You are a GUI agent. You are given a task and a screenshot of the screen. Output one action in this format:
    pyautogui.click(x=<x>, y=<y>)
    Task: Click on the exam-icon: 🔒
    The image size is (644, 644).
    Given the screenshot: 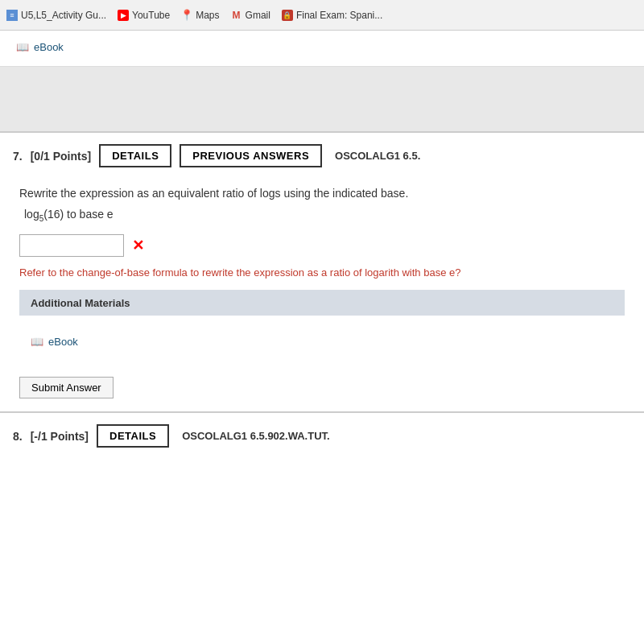 What is the action you would take?
    pyautogui.click(x=287, y=15)
    